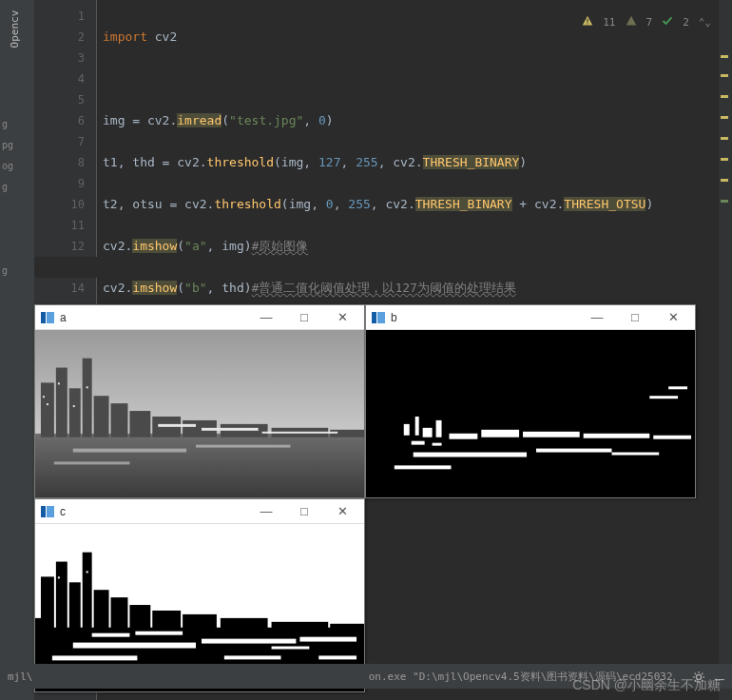 The width and height of the screenshot is (732, 700). Describe the element at coordinates (59, 142) in the screenshot. I see `line-number: 7` at that location.